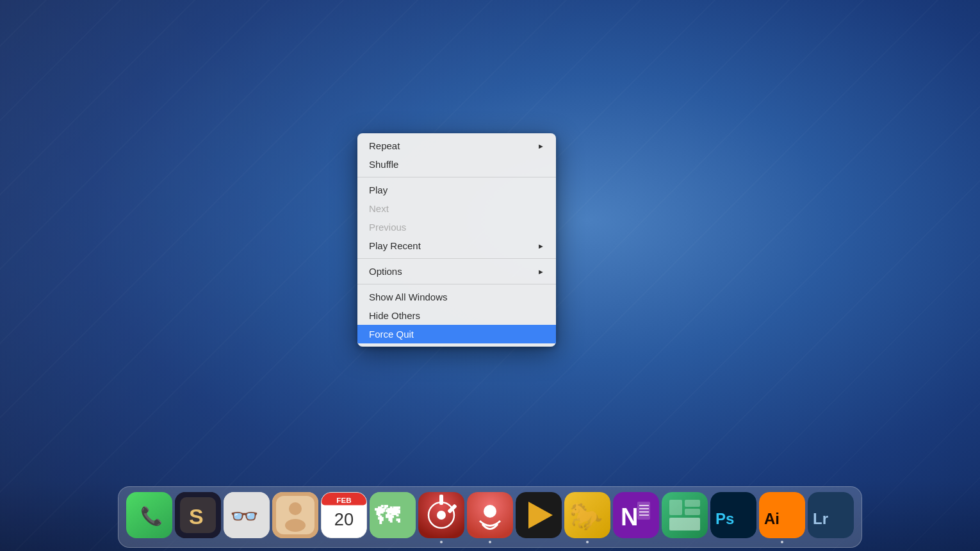 This screenshot has width=980, height=551. I want to click on menu-item-next-label: Next, so click(379, 209).